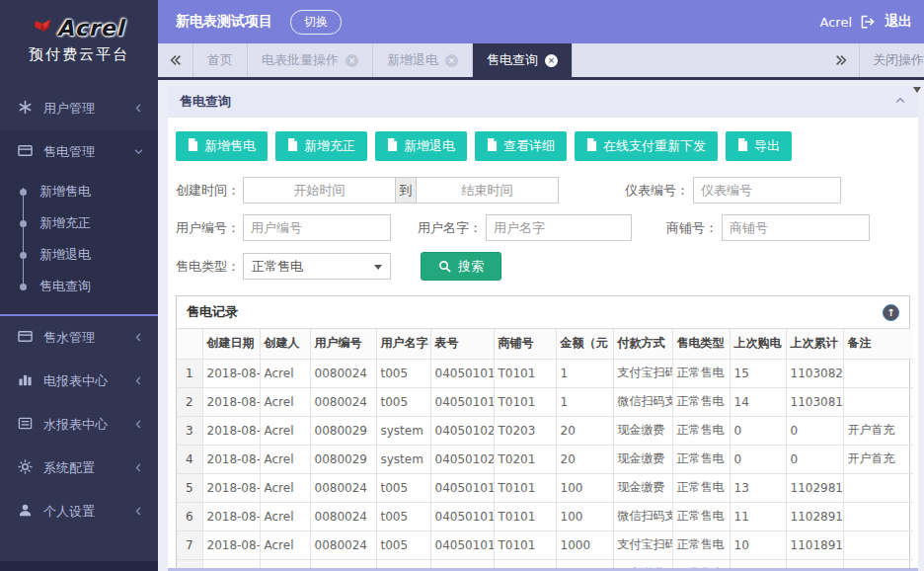  Describe the element at coordinates (879, 431) in the screenshot. I see `table-cell: 开户首充` at that location.